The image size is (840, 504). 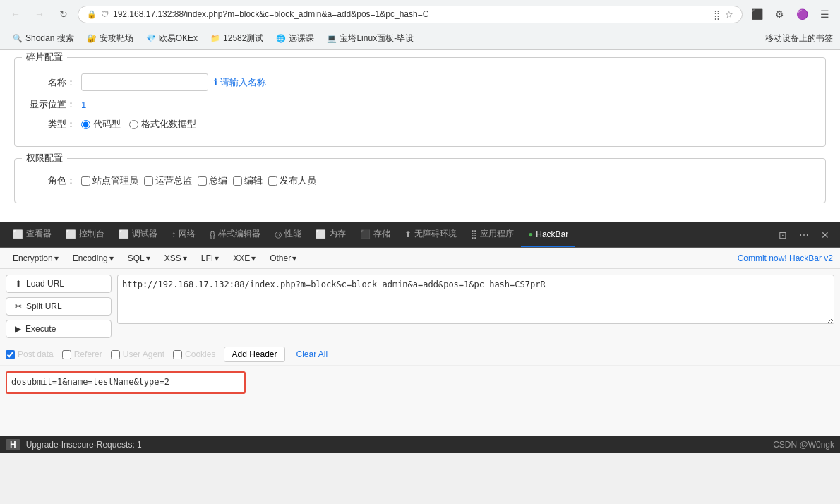 What do you see at coordinates (126, 383) in the screenshot?
I see `post-data-input: dosubmit=1&name=testName&type=2` at bounding box center [126, 383].